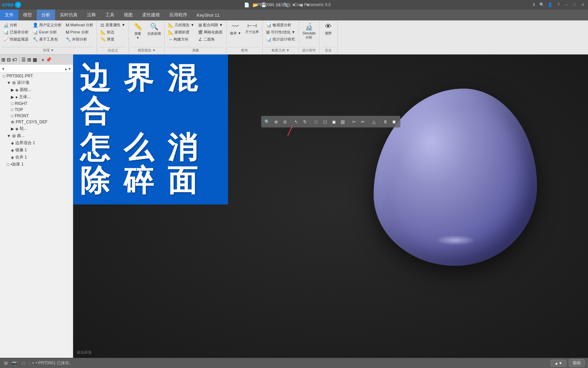 The height and width of the screenshot is (368, 588). What do you see at coordinates (3, 60) in the screenshot?
I see `tree-grid-icon: ⊞` at bounding box center [3, 60].